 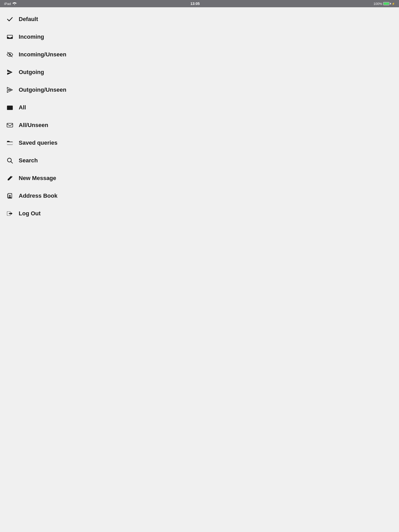 I want to click on menu-item-new-message: New Message, so click(x=200, y=178).